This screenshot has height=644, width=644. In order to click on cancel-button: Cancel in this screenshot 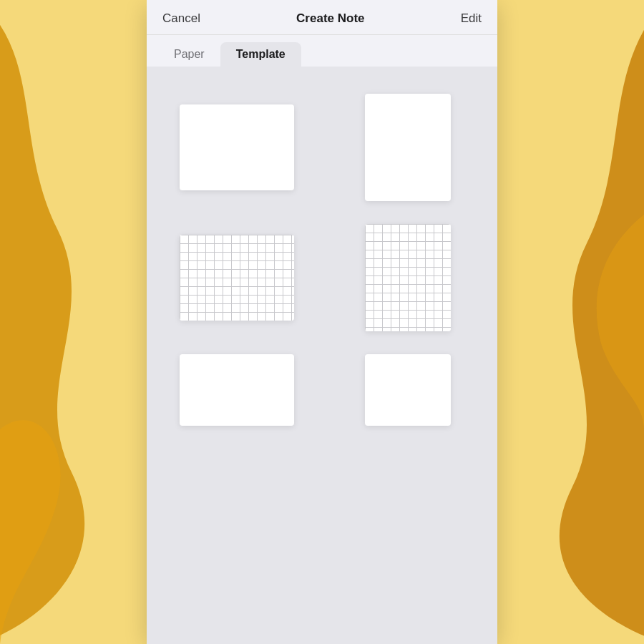, I will do `click(182, 19)`.